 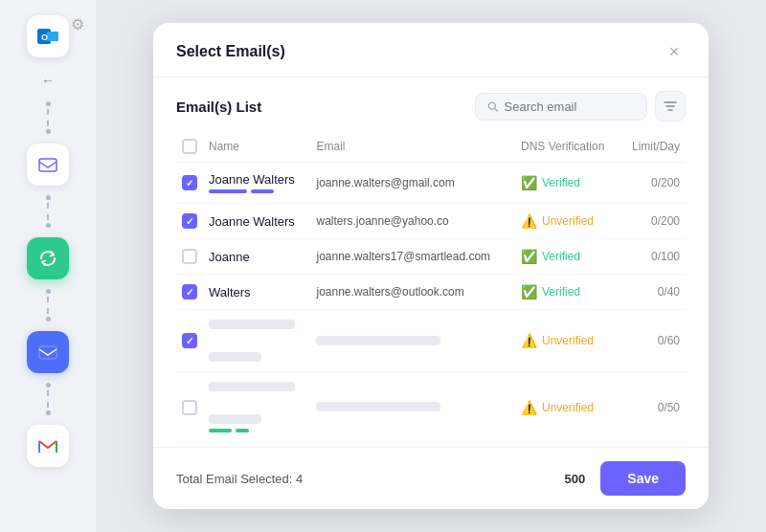 What do you see at coordinates (48, 165) in the screenshot?
I see `email-icon` at bounding box center [48, 165].